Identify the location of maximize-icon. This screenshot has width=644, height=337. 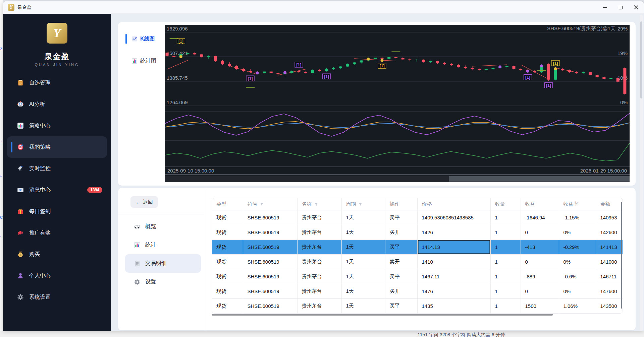
(621, 7).